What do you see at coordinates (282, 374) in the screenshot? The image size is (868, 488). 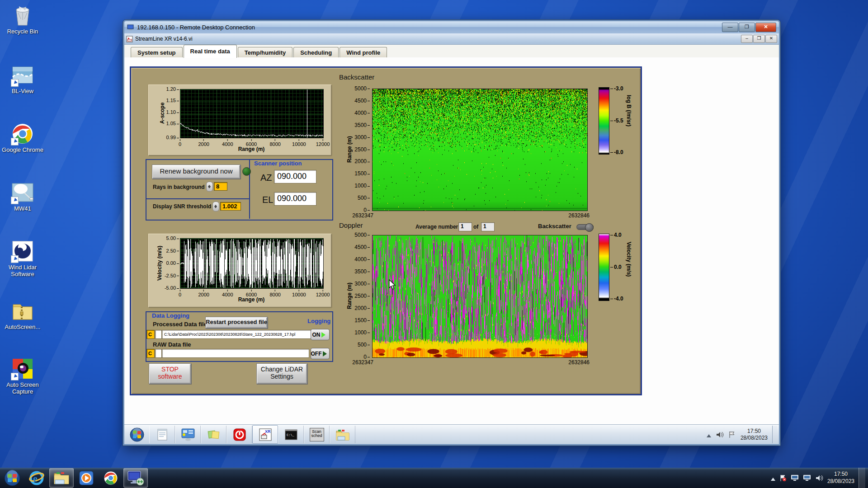 I see `change-lidar-settings-button: Change LiDAR Settings` at bounding box center [282, 374].